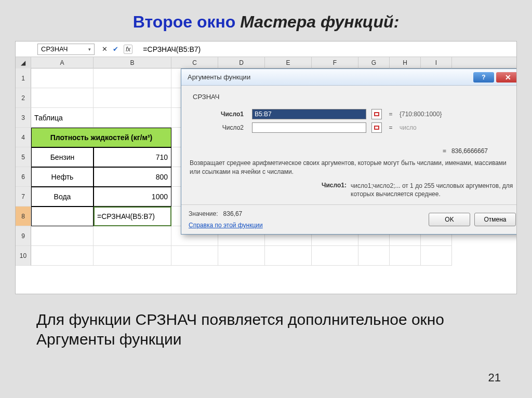 This screenshot has width=532, height=398. I want to click on slide-caption: Для функции СРЗНАЧ появляется дополнител…, so click(266, 329).